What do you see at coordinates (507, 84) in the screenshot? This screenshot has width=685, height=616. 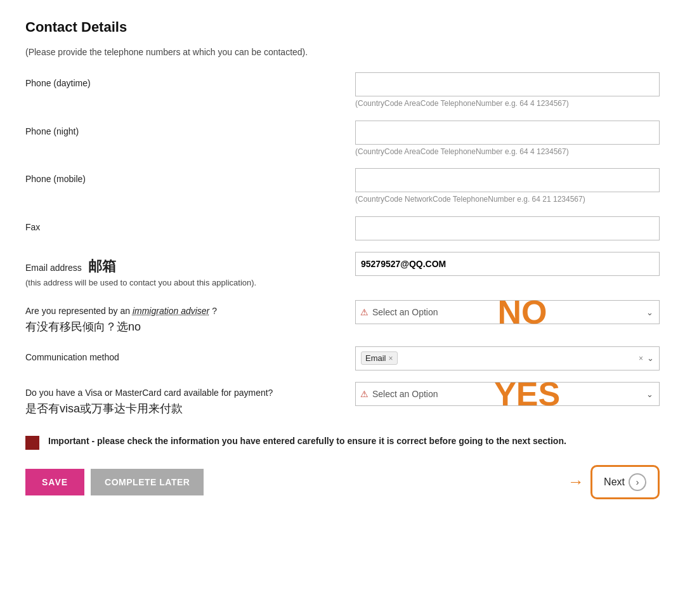 I see `phone-daytime-input` at bounding box center [507, 84].